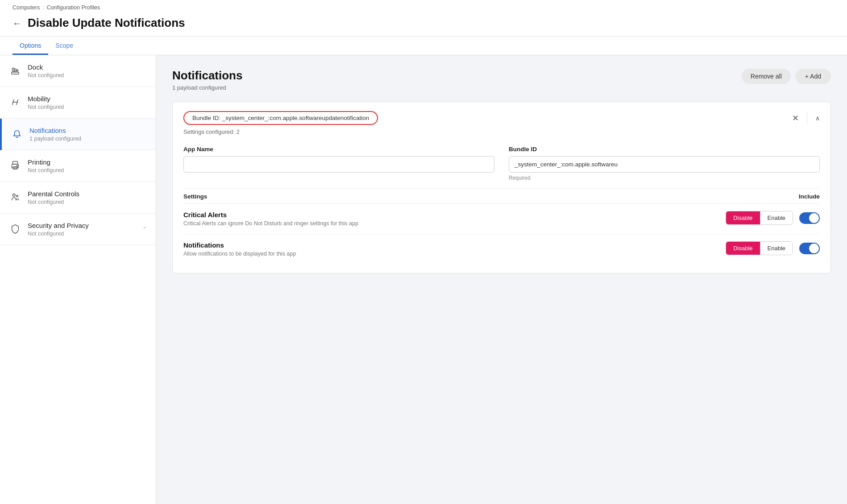 Image resolution: width=847 pixels, height=504 pixels. Describe the element at coordinates (339, 163) in the screenshot. I see `app-name-group: App Name` at that location.